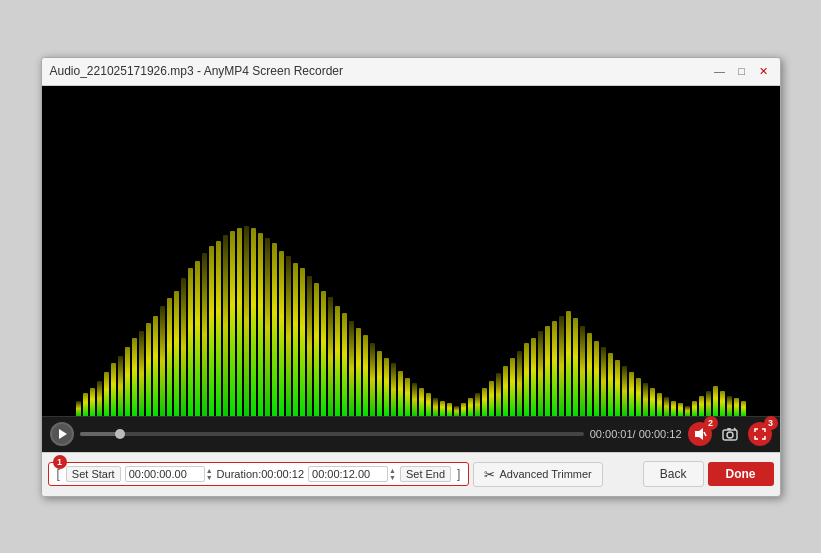 This screenshot has width=821, height=553. I want to click on start-time-wrapper: ▲ ▼, so click(169, 474).